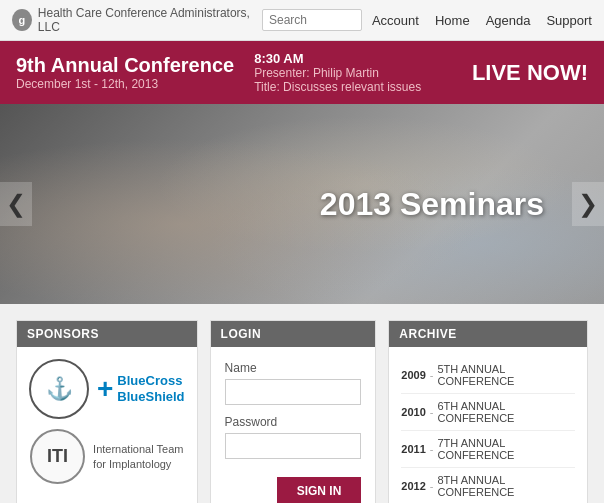  I want to click on search-input, so click(312, 20).